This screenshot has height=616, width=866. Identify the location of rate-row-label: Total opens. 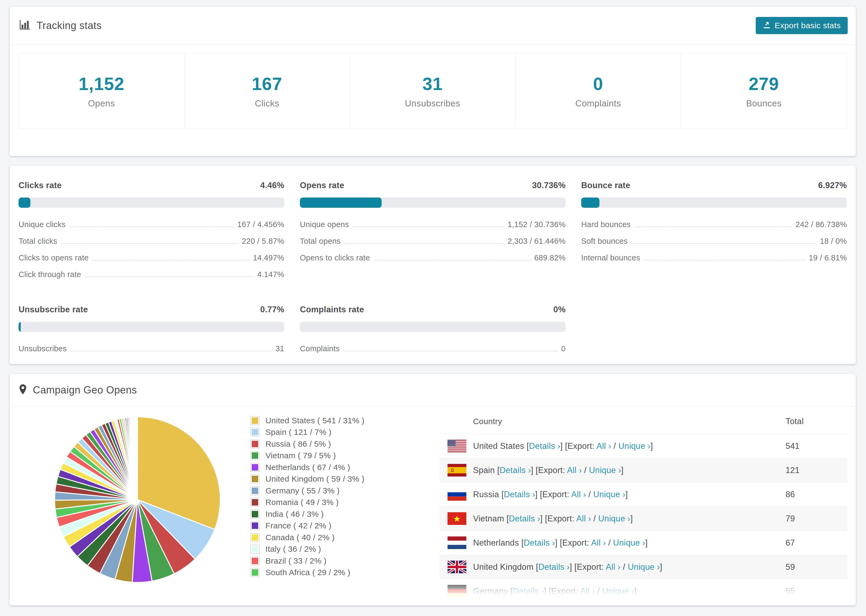
(320, 241).